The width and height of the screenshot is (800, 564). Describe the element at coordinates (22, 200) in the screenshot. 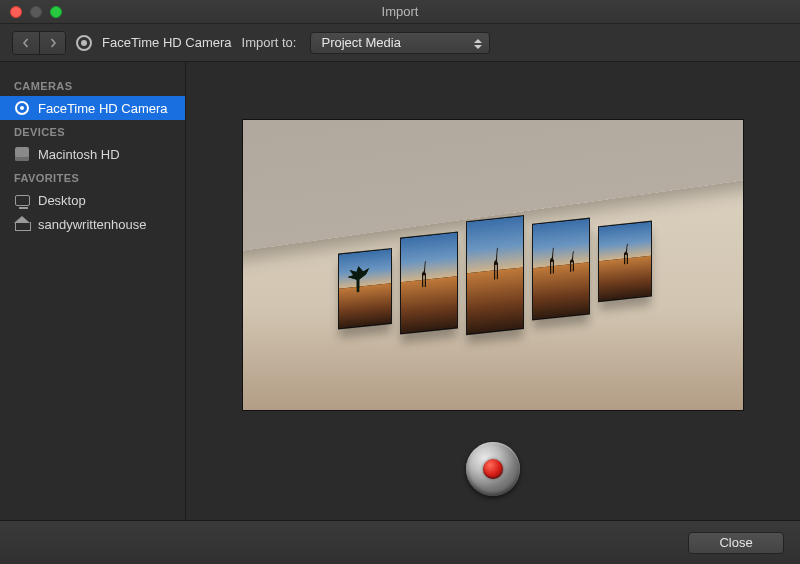

I see `desktop-icon` at that location.